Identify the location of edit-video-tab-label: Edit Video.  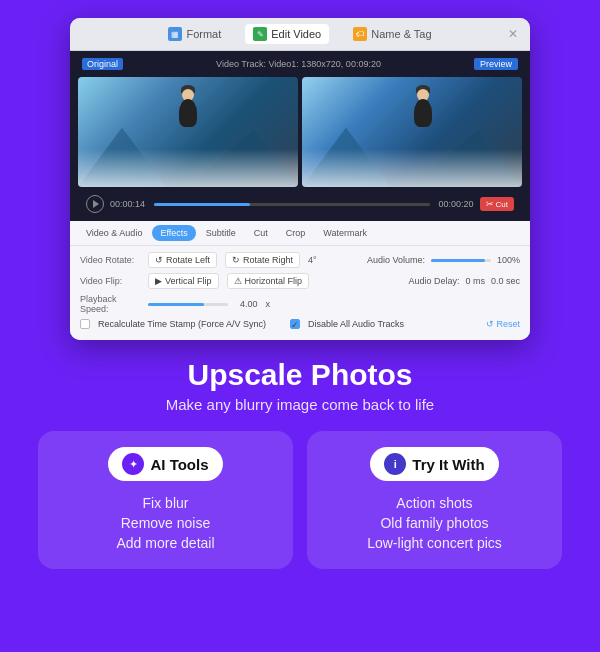
(296, 34).